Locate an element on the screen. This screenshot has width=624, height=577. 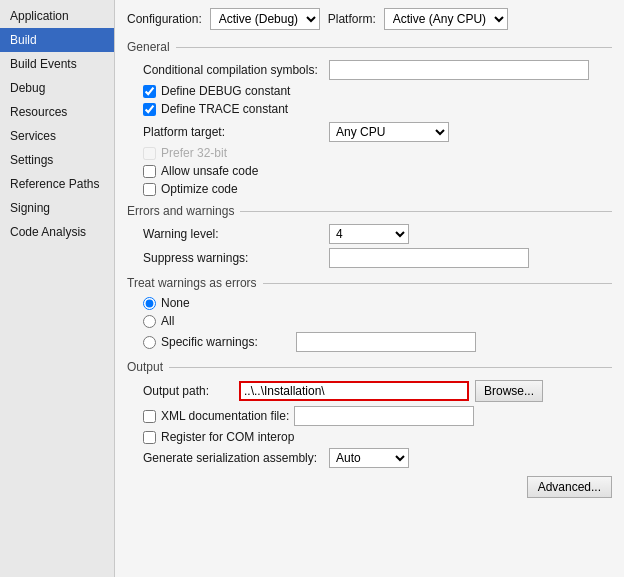
platform-target-row: Platform target: Any CPU is located at coordinates (378, 132).